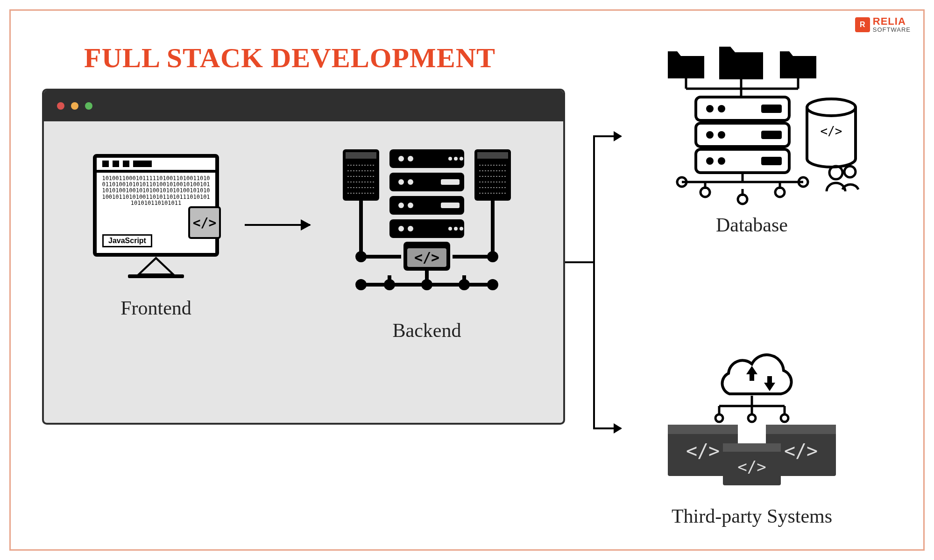  Describe the element at coordinates (752, 420) in the screenshot. I see `thirdparty-icon: </> </> </>` at that location.